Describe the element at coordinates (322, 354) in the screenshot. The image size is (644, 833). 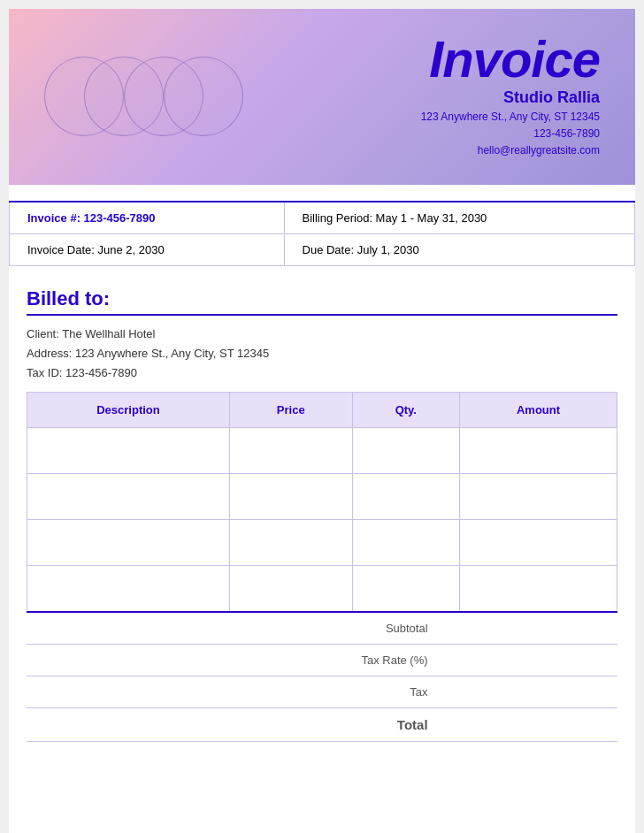
I see `client-address: Address: 123 Anywhere St., Any City, ST …` at that location.